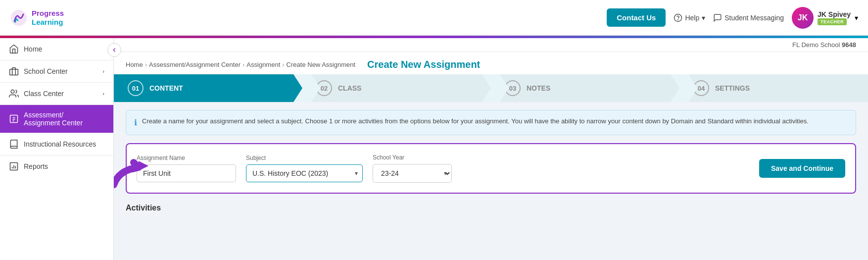 The width and height of the screenshot is (868, 260). I want to click on arrow-indicator, so click(141, 170).